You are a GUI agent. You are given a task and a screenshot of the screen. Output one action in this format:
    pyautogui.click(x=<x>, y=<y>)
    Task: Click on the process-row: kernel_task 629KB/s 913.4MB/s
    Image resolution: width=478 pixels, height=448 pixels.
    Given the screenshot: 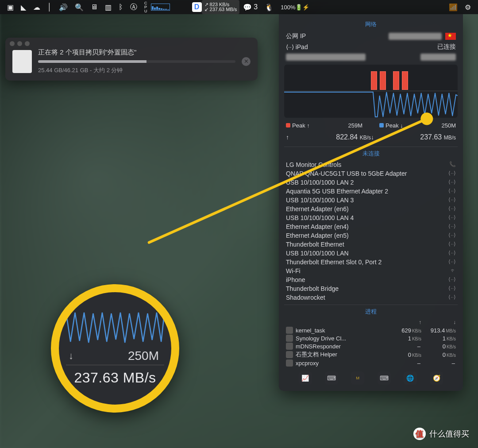 What is the action you would take?
    pyautogui.click(x=371, y=330)
    